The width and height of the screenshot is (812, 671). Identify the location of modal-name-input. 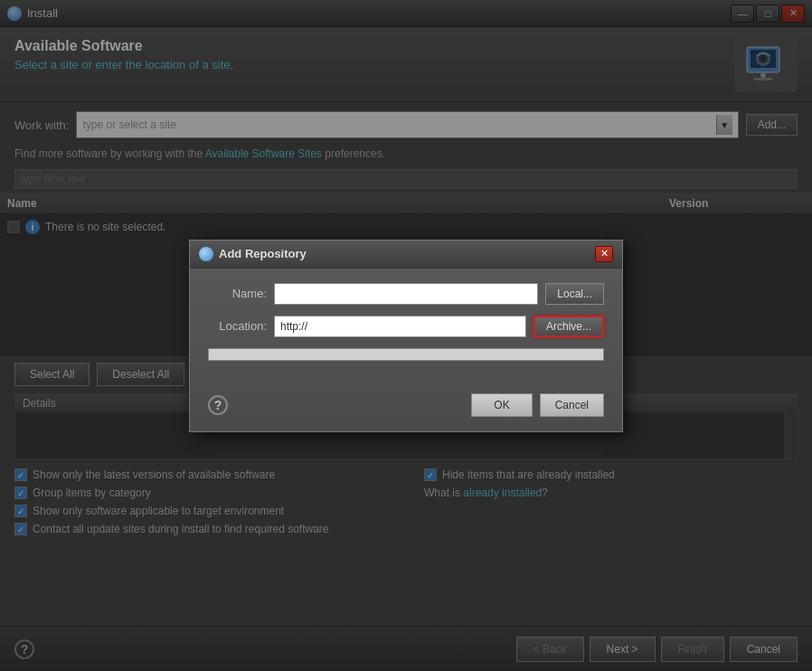
(406, 294).